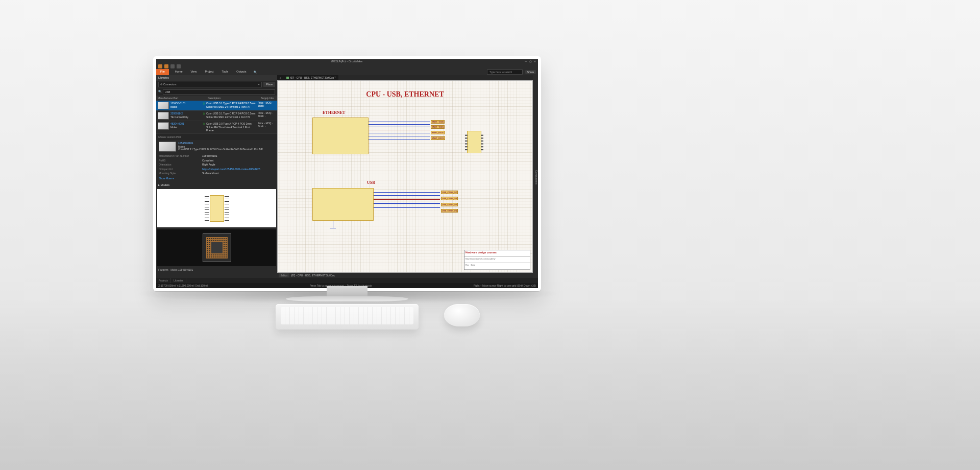  I want to click on octopart-link: https://octopart.com/105450-0101-molex-6…, so click(231, 170).